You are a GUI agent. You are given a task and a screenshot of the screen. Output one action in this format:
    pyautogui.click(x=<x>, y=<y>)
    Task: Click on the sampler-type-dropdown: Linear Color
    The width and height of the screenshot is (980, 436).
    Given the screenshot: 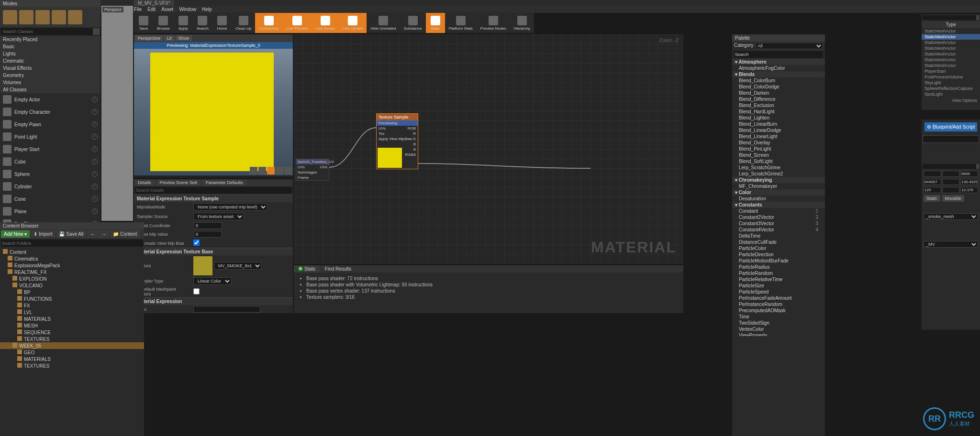 What is the action you would take?
    pyautogui.click(x=212, y=281)
    